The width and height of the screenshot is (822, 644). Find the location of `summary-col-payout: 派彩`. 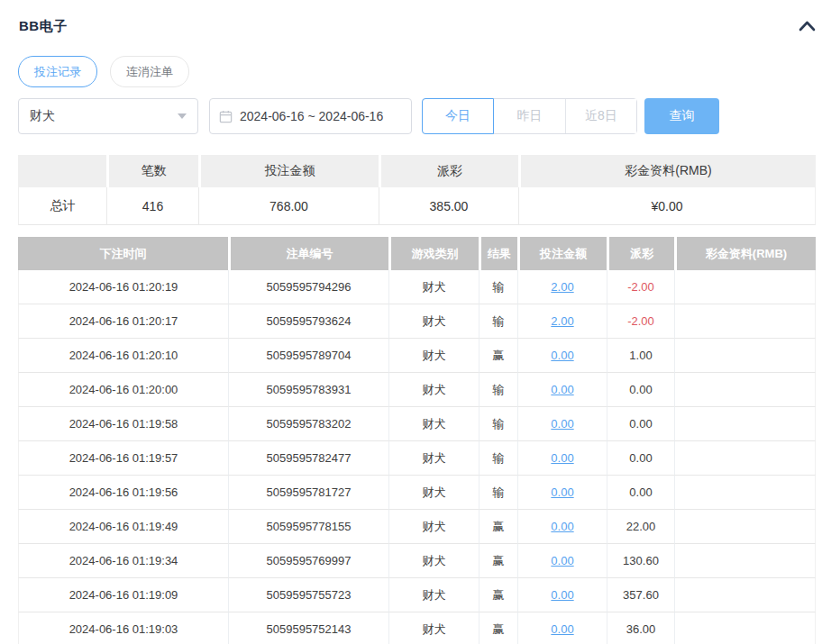

summary-col-payout: 派彩 is located at coordinates (449, 171).